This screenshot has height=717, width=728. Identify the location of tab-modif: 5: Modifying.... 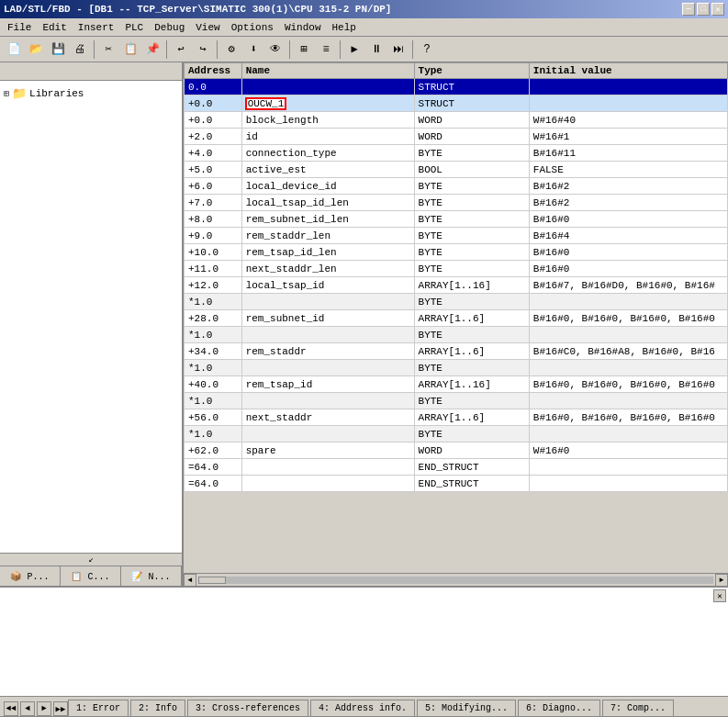
(466, 708).